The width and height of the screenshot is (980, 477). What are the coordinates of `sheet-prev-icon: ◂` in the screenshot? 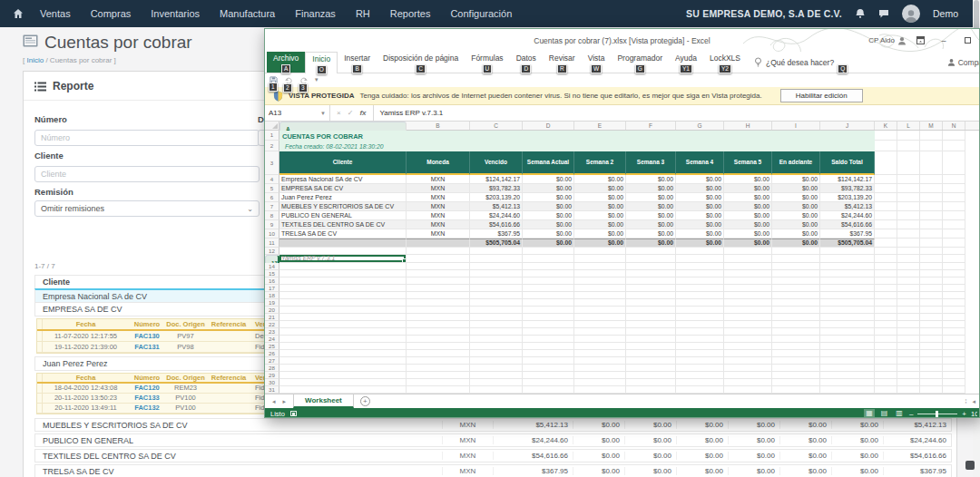 It's located at (274, 402).